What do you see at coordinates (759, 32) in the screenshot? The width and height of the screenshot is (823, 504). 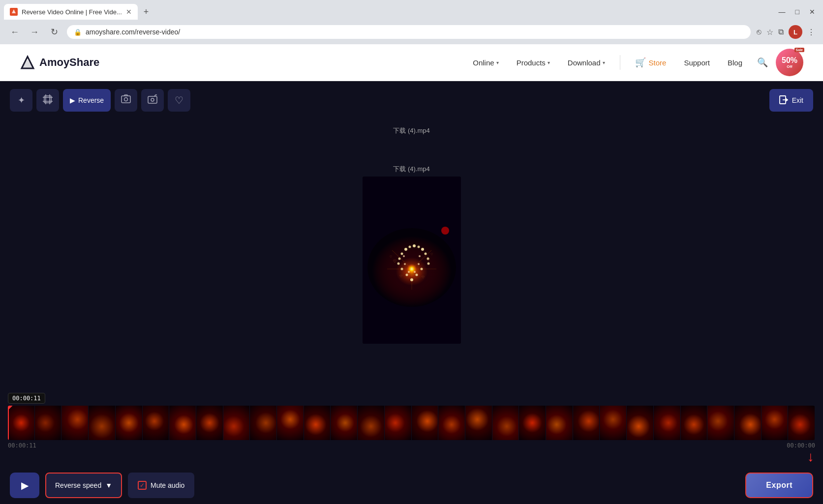 I see `share-icon: ⎋` at bounding box center [759, 32].